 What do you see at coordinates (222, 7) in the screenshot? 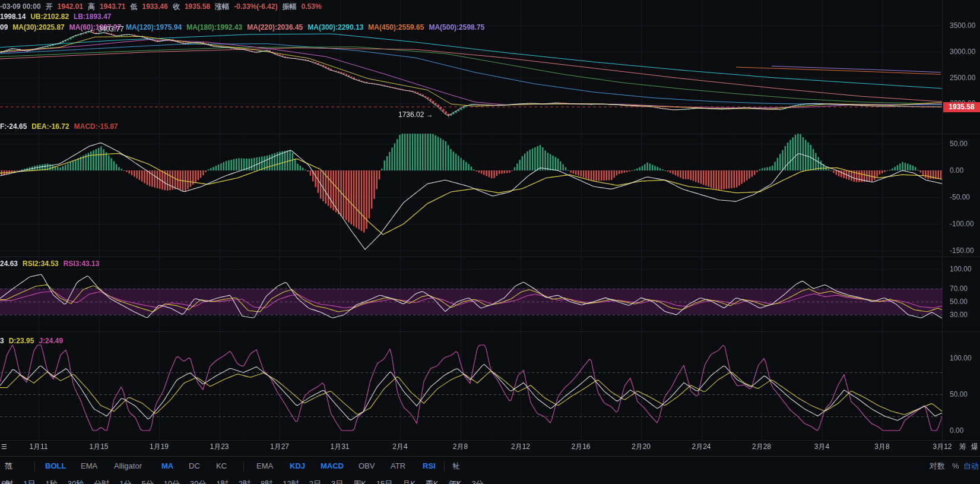
I see `header-value: 涨幅` at bounding box center [222, 7].